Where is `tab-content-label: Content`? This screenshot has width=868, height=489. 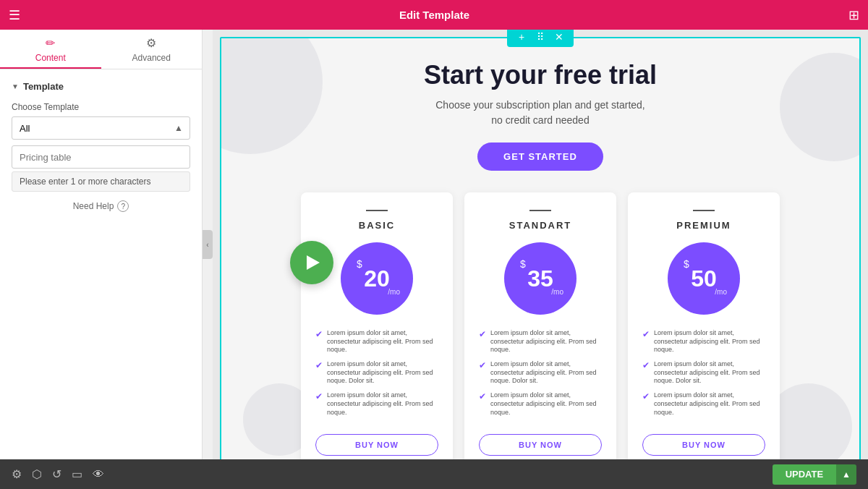
tab-content-label: Content is located at coordinates (51, 58).